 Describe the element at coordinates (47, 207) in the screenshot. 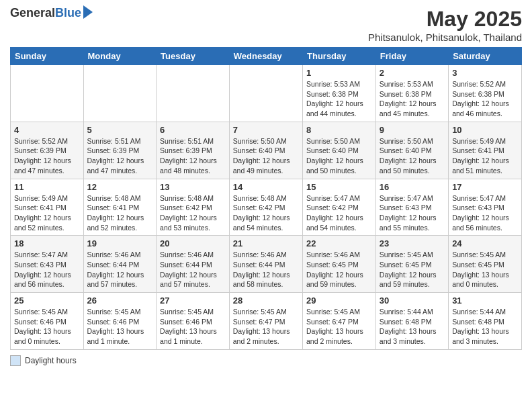

I see `calendar-cell: 11Sunrise: 5:49 AMSunset: 6:41 PMDayligh…` at that location.